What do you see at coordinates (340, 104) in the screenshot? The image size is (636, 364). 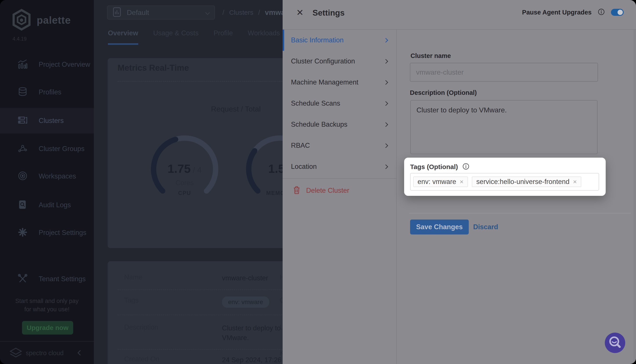 I see `menu-item-schedule-scans: Schedule Scans` at bounding box center [340, 104].